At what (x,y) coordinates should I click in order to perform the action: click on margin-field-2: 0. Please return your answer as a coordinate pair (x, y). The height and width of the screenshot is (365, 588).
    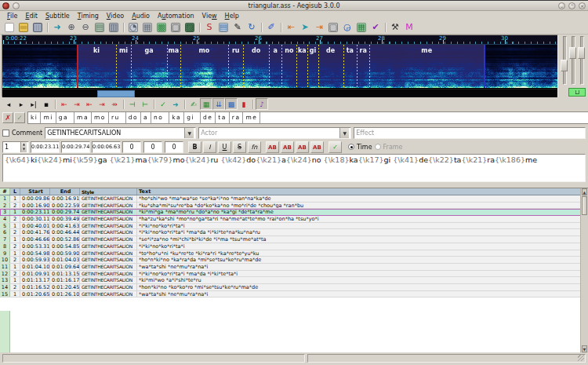
    Looking at the image, I should click on (153, 148).